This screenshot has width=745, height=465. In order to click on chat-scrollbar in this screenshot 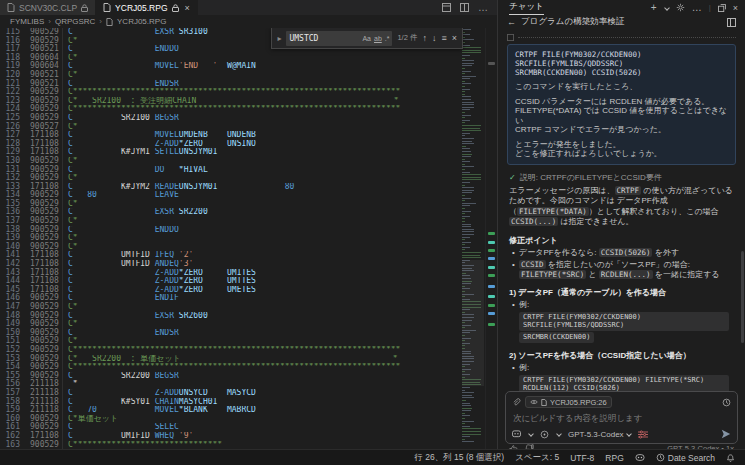, I will do `click(742, 297)`.